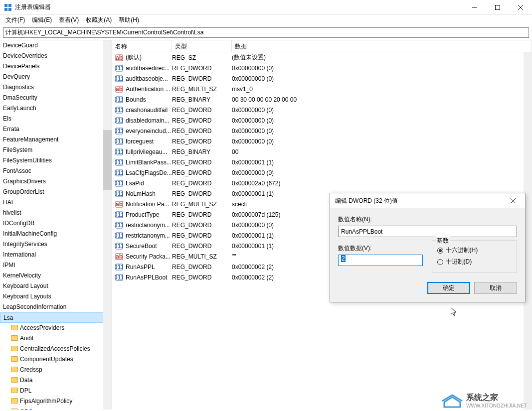  Describe the element at coordinates (382, 46) in the screenshot. I see `col-data: 数据` at that location.